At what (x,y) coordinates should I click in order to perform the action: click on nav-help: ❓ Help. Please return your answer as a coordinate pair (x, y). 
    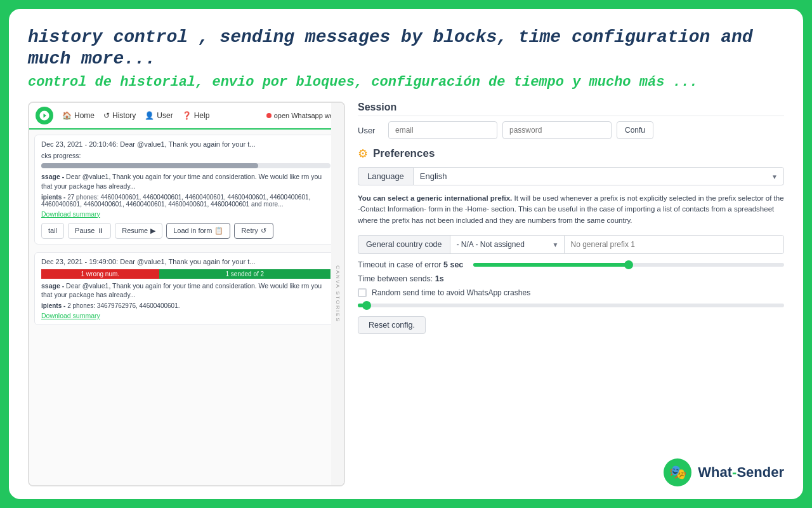
    Looking at the image, I should click on (196, 116).